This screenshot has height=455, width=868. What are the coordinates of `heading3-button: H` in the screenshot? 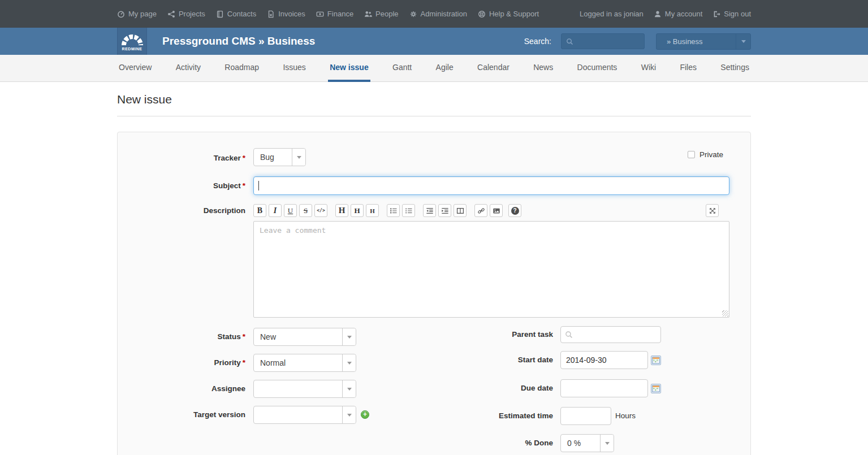 It's located at (372, 210).